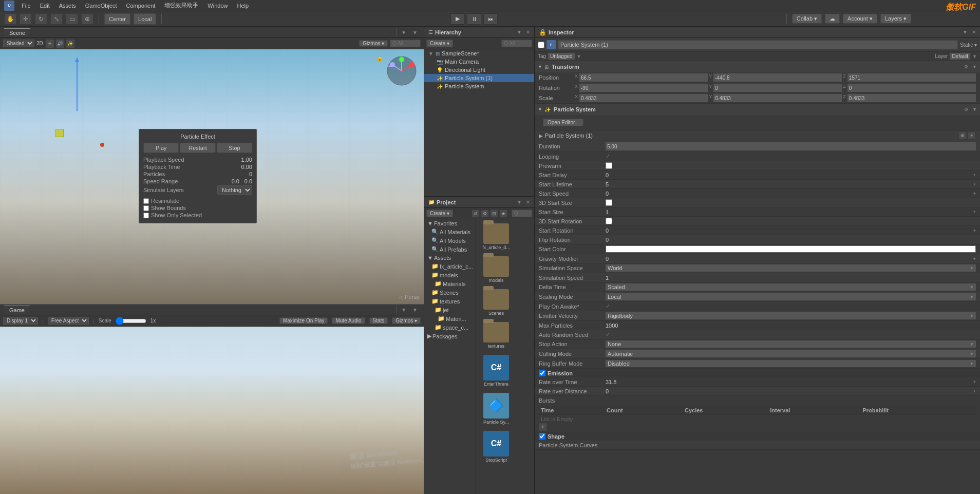 The height and width of the screenshot is (494, 980). I want to click on all-materials-item: 🔍 All Materials, so click(450, 232).